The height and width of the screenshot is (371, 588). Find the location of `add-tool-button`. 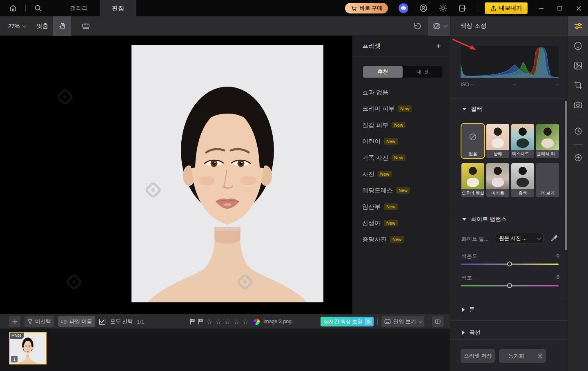

add-tool-button is located at coordinates (578, 158).